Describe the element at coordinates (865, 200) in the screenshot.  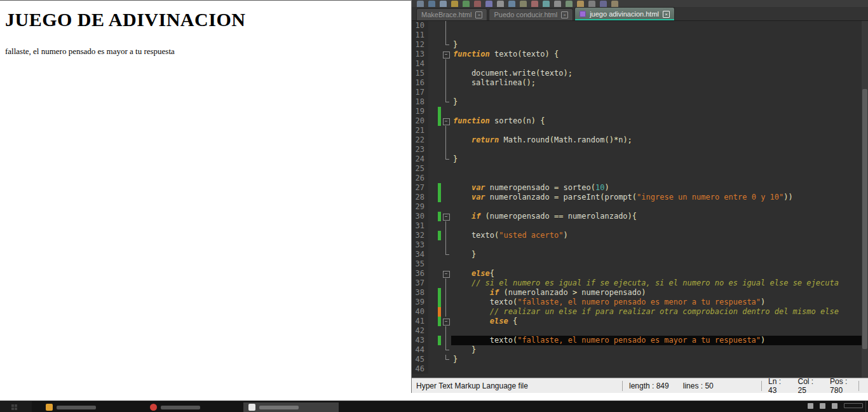
I see `editor-scrollbar` at that location.